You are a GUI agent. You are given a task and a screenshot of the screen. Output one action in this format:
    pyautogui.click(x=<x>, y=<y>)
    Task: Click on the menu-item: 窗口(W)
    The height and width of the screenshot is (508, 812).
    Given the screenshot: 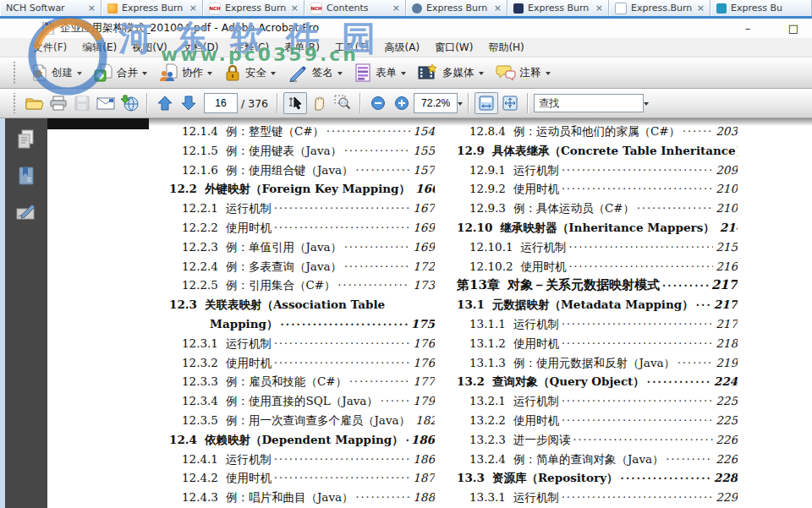 What is the action you would take?
    pyautogui.click(x=453, y=47)
    